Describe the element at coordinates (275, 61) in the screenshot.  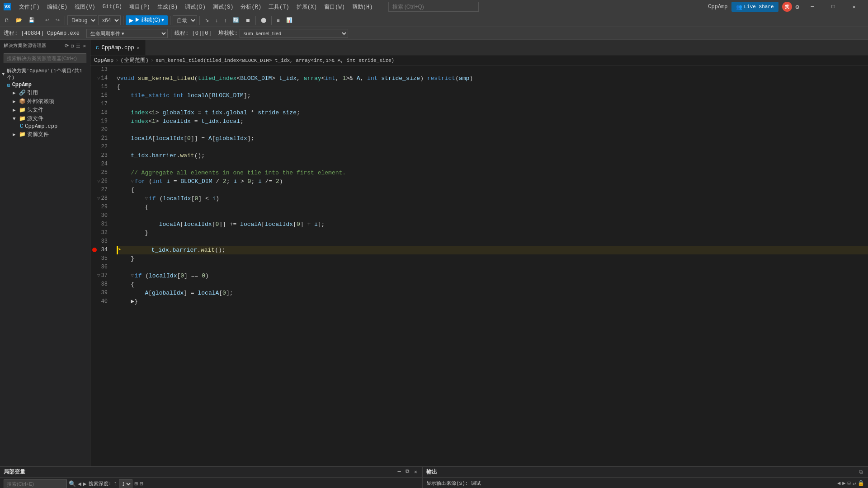
I see `breadcrumb-func: sum_kernel_tiled(tiled_index<BLOCK_DIM> …` at that location.